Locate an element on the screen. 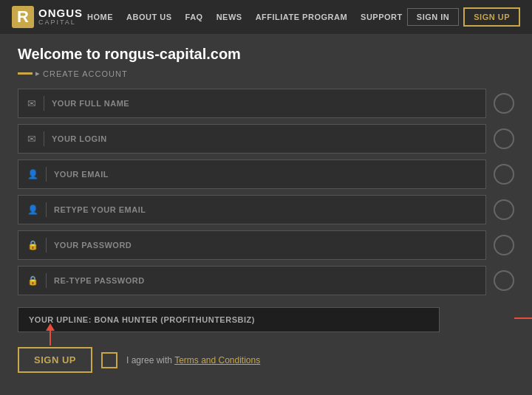 The height and width of the screenshot is (395, 532). breadcrumb-bar is located at coordinates (25, 74).